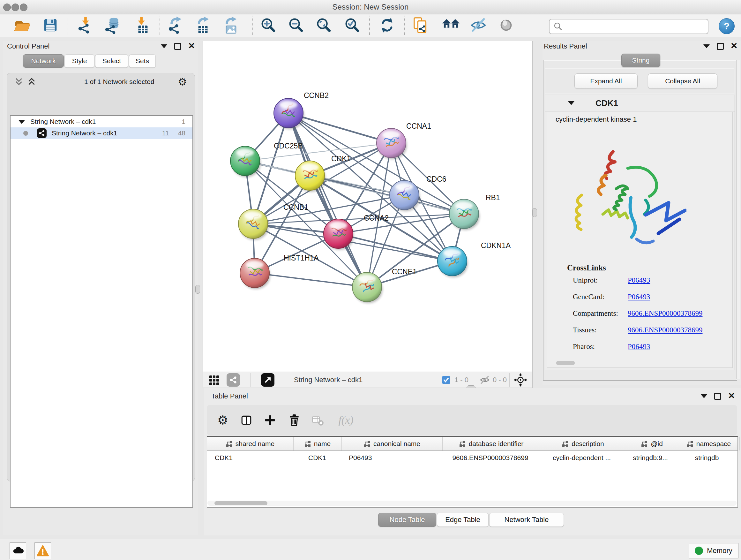 The width and height of the screenshot is (741, 560). I want to click on import-table-icon, so click(142, 25).